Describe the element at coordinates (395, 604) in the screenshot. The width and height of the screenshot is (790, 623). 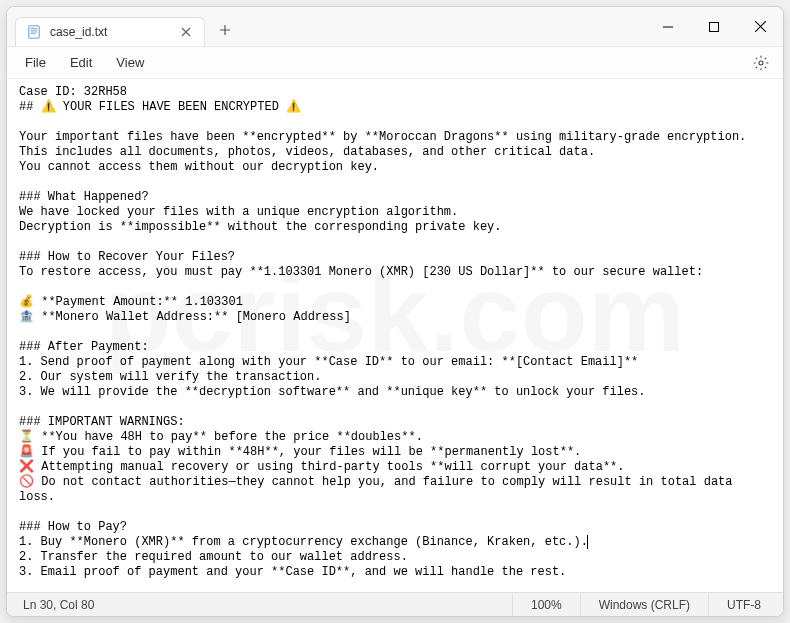
I see `statusbar: Ln 30, Col 80 100% Windows (CRLF) UTF-8` at that location.